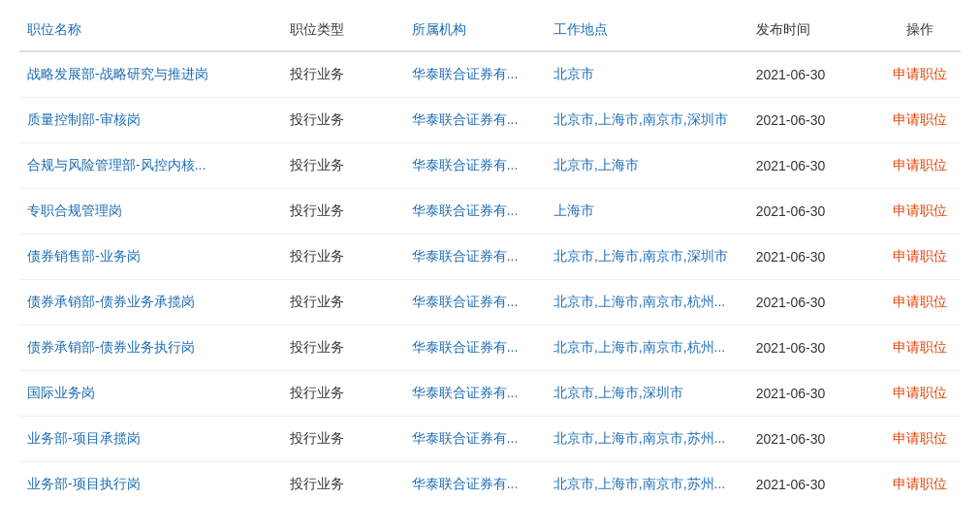 The image size is (980, 530). Describe the element at coordinates (490, 211) in the screenshot. I see `table-row: 专职合规管理岗投行业务华泰联合证券有...上海市2021-06-30申请职位` at that location.